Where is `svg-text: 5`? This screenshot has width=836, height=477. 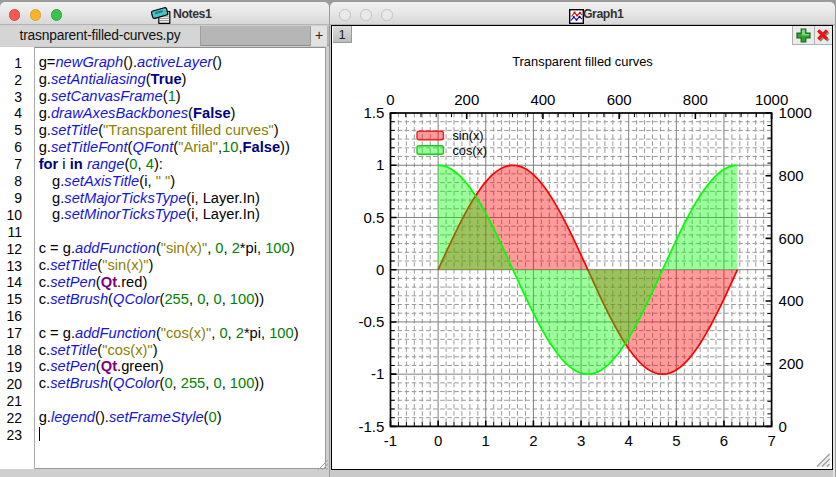
svg-text: 5 is located at coordinates (676, 440).